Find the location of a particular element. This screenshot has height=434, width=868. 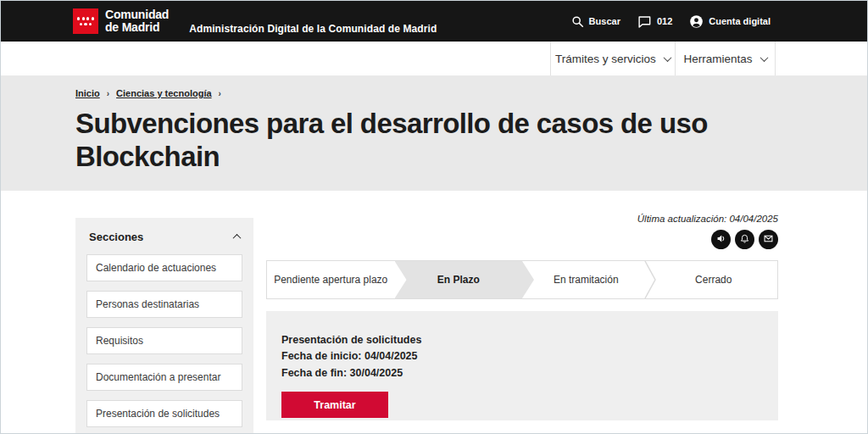

page-title: Subvenciones para el desarrollo de casos… is located at coordinates (415, 141).